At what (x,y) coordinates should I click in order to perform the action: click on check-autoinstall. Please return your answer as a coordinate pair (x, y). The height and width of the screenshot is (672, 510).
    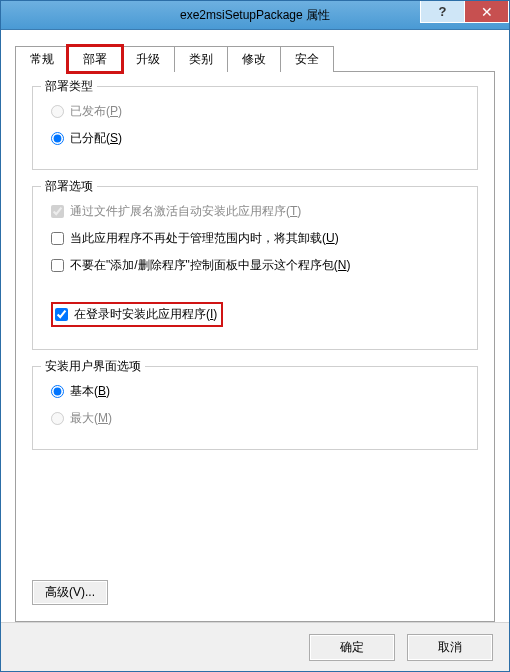
    Looking at the image, I should click on (58, 212).